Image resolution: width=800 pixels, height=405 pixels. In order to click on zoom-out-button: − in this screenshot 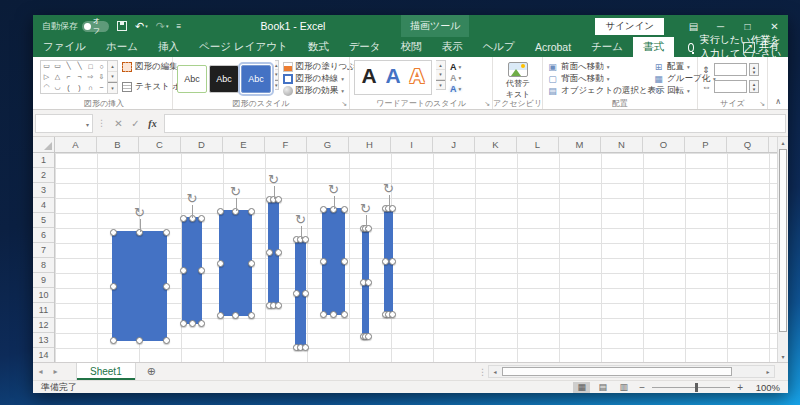, I will do `click(642, 388)`.